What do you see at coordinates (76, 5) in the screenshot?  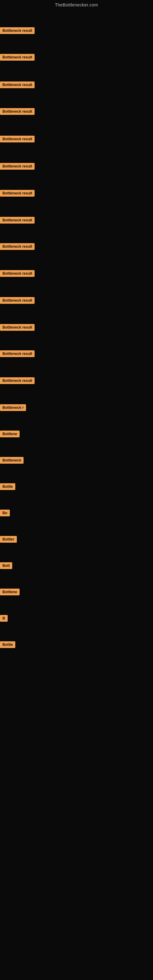 I see `site-title: TheBottlenecker.com` at bounding box center [76, 5].